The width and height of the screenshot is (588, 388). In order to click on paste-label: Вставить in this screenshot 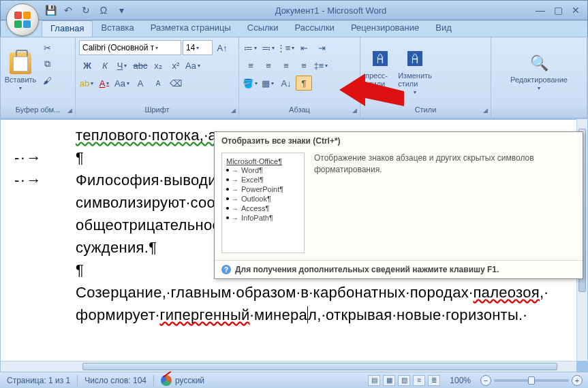, I will do `click(20, 80)`.